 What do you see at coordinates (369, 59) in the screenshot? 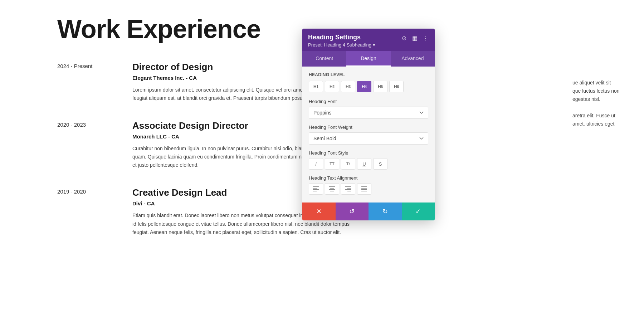
I see `panel-tabs: Content Design Advanced` at bounding box center [369, 59].